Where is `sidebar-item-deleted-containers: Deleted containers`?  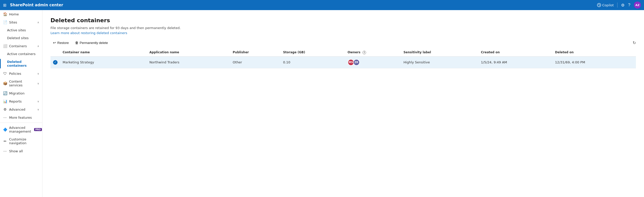 sidebar-item-deleted-containers: Deleted containers is located at coordinates (21, 64).